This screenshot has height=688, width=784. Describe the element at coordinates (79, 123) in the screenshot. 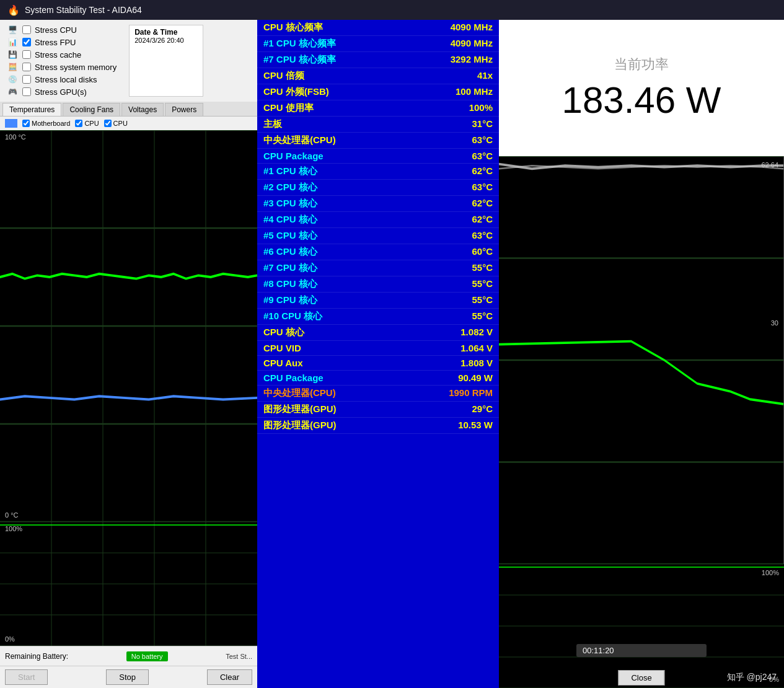

I see `legend-cpu1-checkbox` at that location.